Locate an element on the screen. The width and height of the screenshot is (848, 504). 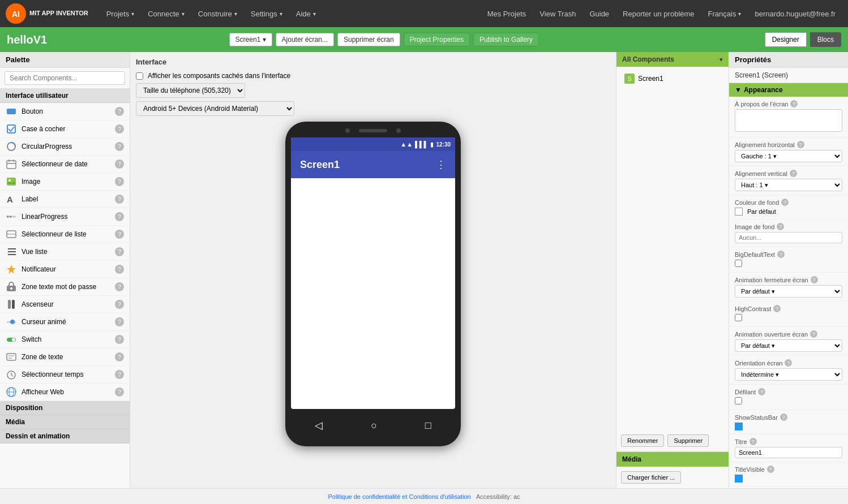
size-select: Taille du téléphone (505,320) is located at coordinates (190, 91).